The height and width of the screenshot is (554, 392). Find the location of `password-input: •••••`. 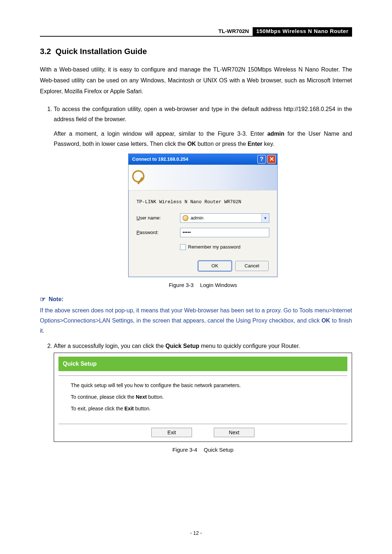

password-input: ••••• is located at coordinates (225, 233).